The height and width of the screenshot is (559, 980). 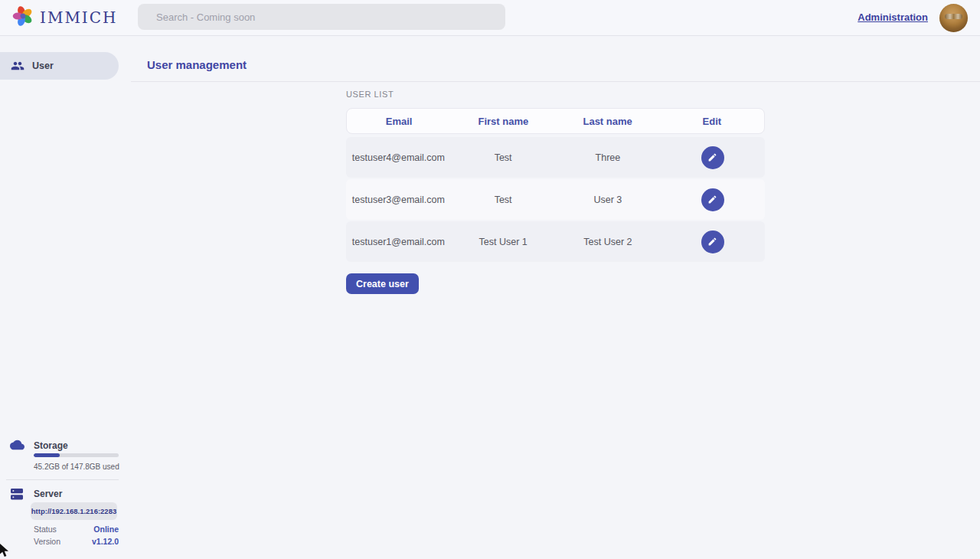 What do you see at coordinates (608, 121) in the screenshot?
I see `column-header-last-name: Last name` at bounding box center [608, 121].